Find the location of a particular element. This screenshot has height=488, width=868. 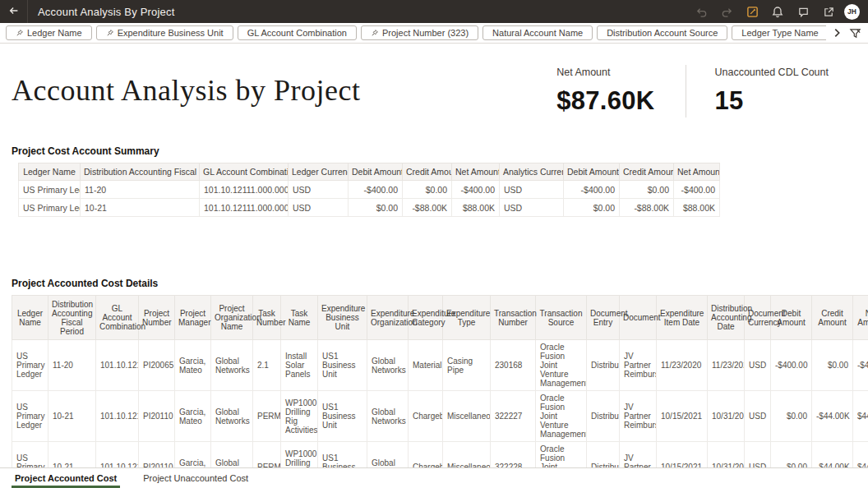

table-cell: 10/15/2021 is located at coordinates (682, 417).